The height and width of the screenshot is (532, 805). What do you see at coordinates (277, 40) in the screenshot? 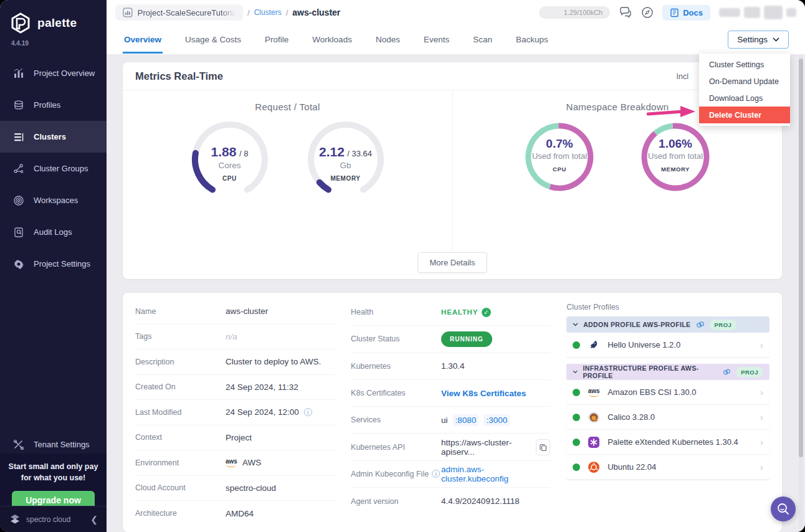
I see `tab-profile: Profile` at bounding box center [277, 40].